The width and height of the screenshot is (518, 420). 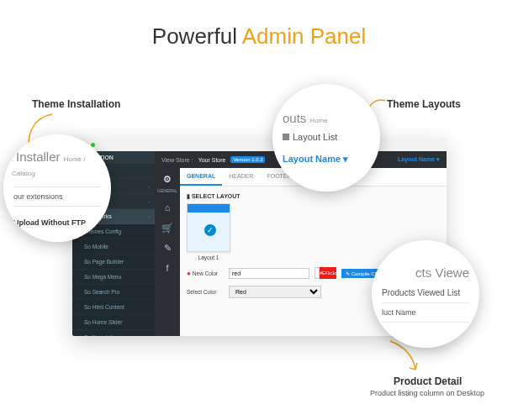 I want to click on lens-install-footer: Upload Without FTP, so click(x=57, y=223).